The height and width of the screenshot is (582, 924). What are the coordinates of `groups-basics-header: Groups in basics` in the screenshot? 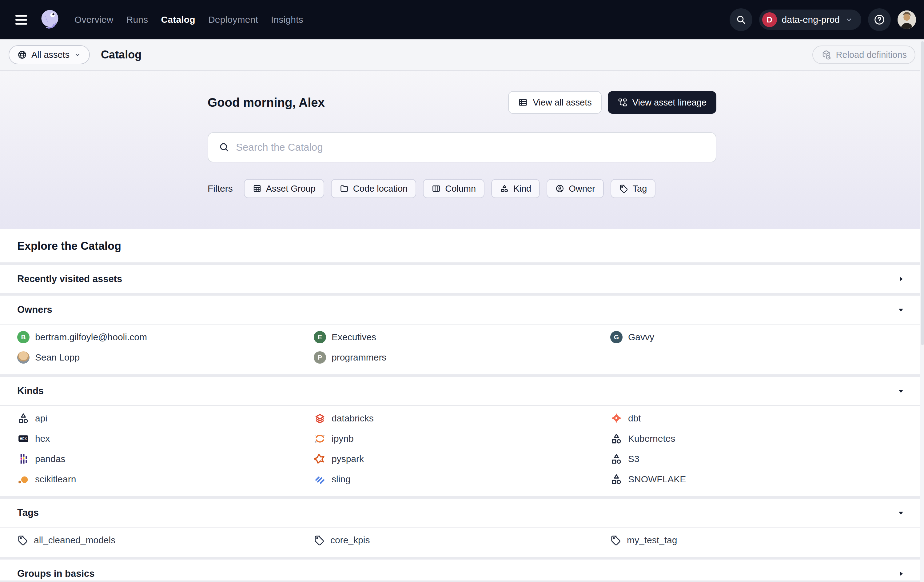 It's located at (462, 570).